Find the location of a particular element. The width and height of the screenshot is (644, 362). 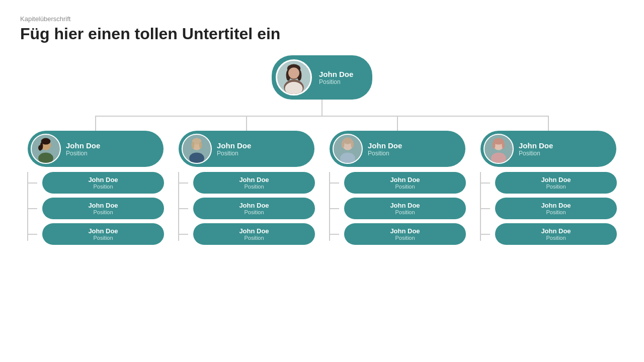

col4-top-connector is located at coordinates (548, 123).